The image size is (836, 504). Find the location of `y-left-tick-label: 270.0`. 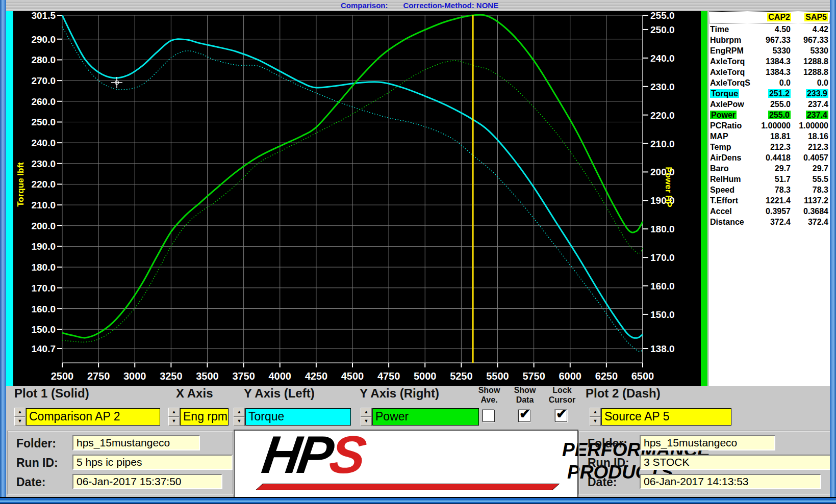

y-left-tick-label: 270.0 is located at coordinates (43, 81).